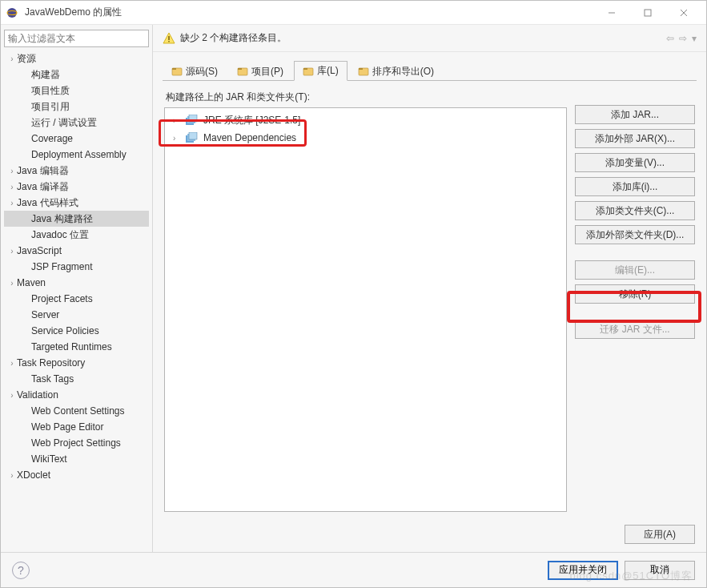 This screenshot has width=707, height=588. Describe the element at coordinates (77, 379) in the screenshot. I see `tree-item: Task Tags` at that location.